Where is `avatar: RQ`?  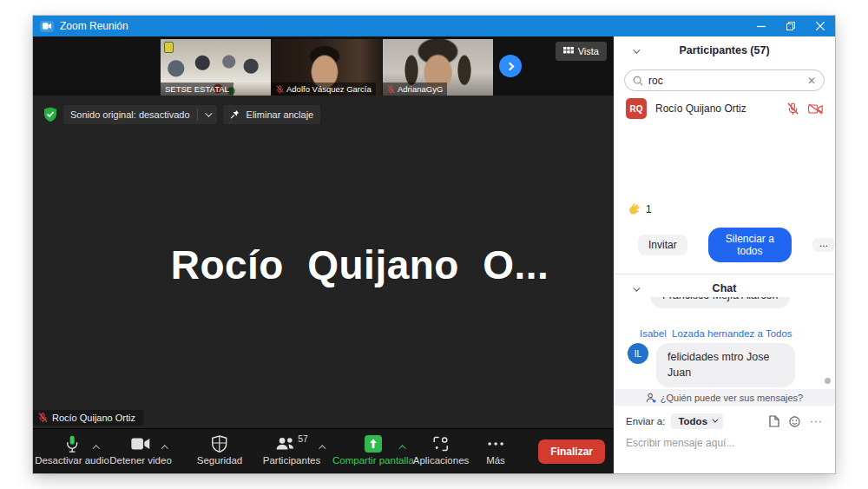
avatar: RQ is located at coordinates (636, 109).